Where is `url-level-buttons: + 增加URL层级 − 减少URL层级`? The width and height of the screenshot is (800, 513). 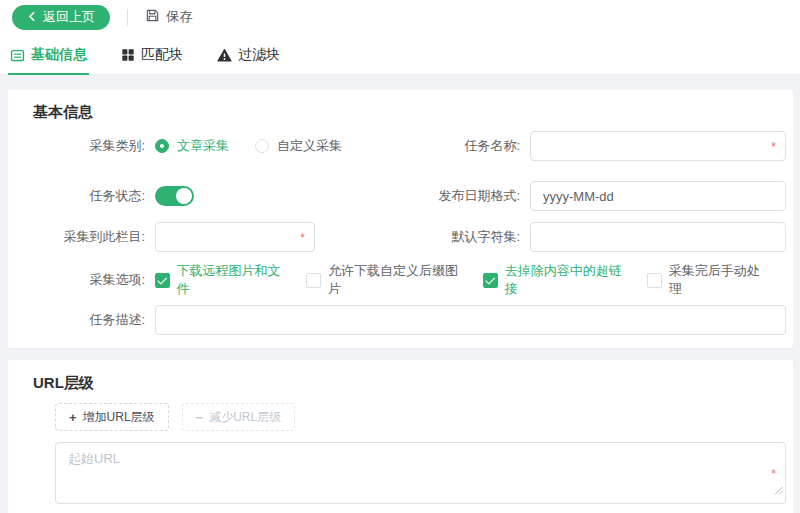
url-level-buttons: + 增加URL层级 − 减少URL层级 is located at coordinates (420, 417).